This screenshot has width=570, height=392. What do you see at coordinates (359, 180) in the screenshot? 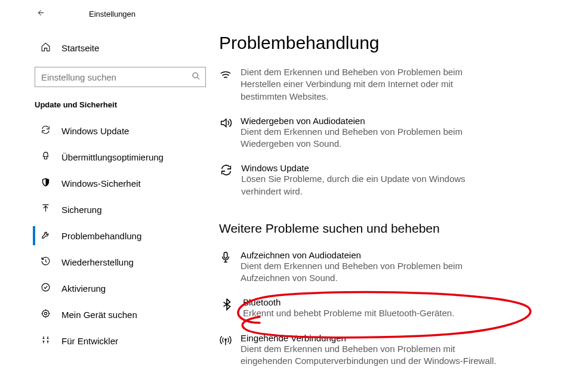
I see `troubleshooter-windows-update: Windows Update Lösen Sie Probleme, durch…` at bounding box center [359, 180].